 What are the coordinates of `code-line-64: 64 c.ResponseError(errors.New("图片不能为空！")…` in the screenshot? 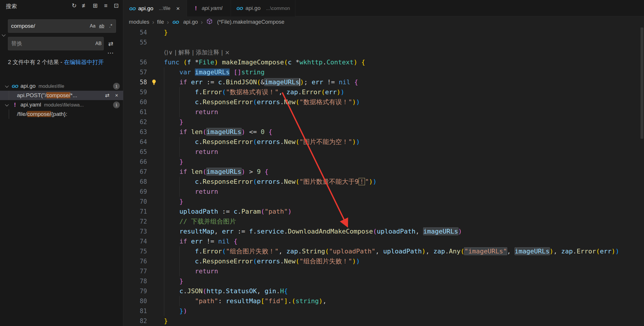 It's located at (384, 142).